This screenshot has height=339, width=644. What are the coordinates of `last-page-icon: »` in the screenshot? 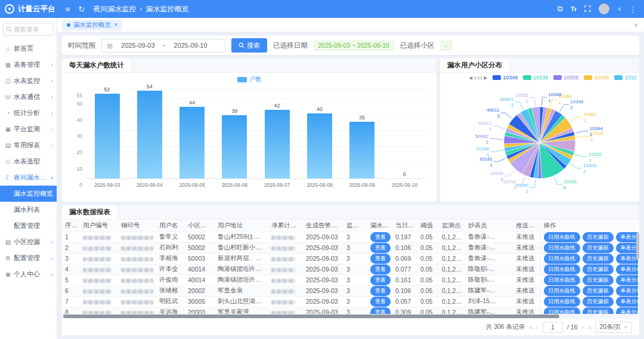 It's located at (590, 327).